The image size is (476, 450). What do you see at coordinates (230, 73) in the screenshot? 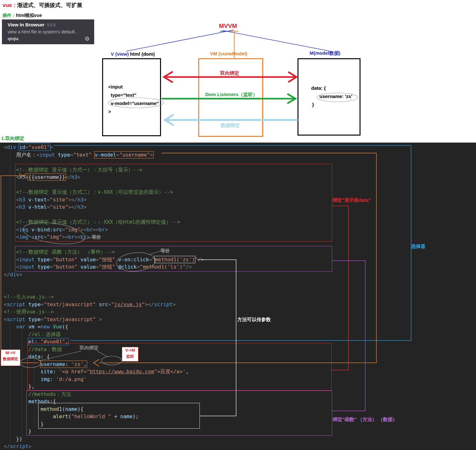
I see `two-way-binding-arrow-label: 双向绑定` at bounding box center [230, 73].